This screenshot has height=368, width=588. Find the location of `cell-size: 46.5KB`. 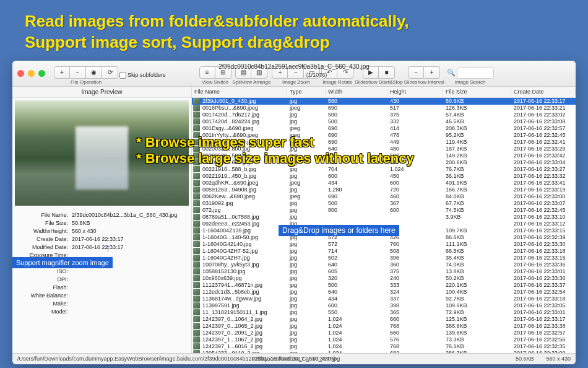

cell-size: 46.5KB is located at coordinates (478, 121).